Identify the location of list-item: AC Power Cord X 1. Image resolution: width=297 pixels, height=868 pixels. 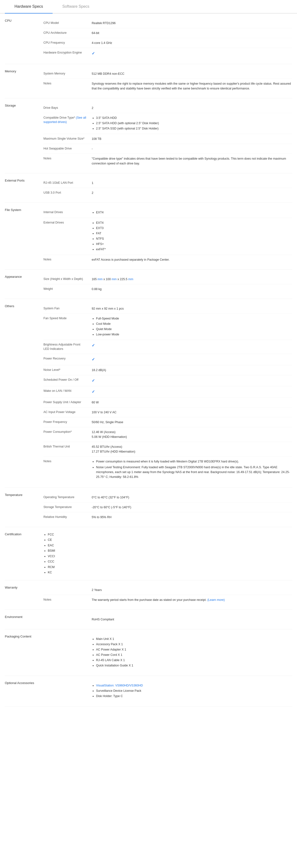
(194, 655).